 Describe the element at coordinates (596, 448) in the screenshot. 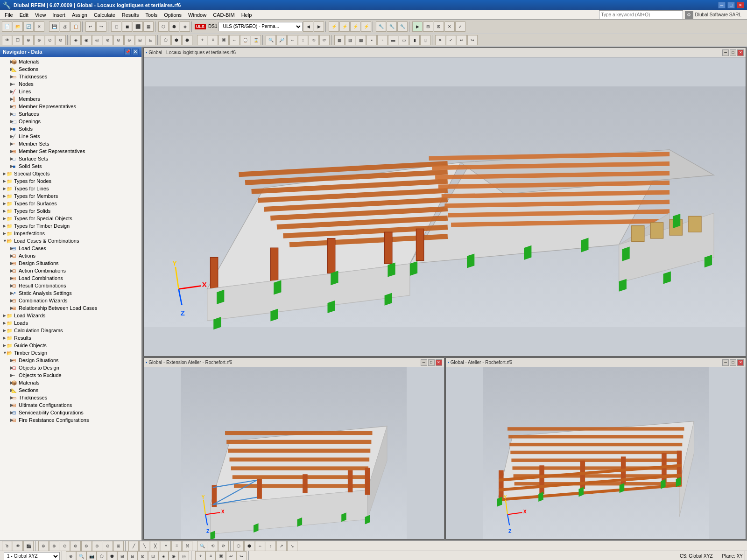

I see `viewport-bottom-right: ▪ Global - Atelier - Rochefort.rf6 ─ □ ✕` at that location.